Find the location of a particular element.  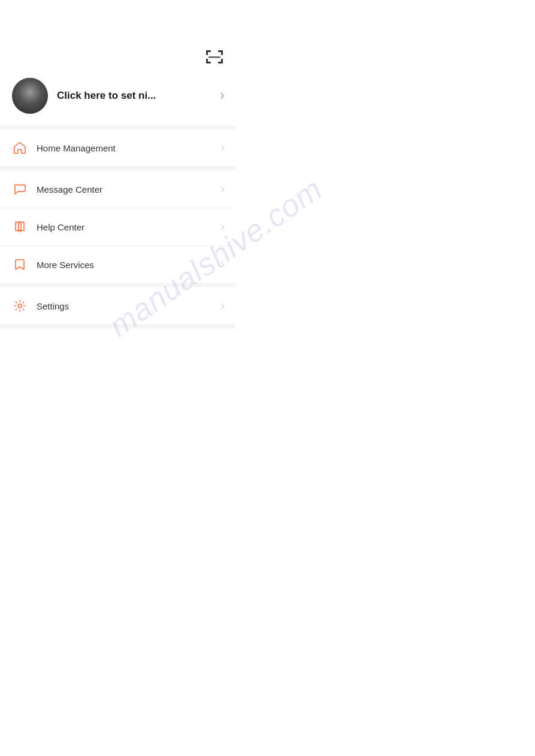

menu-item-message-center: Message Center is located at coordinates (117, 189).